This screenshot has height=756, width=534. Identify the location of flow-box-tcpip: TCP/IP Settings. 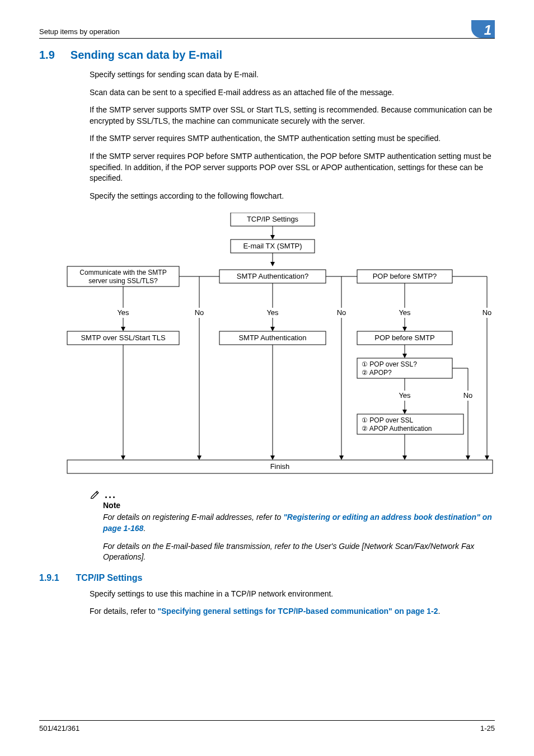
(273, 219).